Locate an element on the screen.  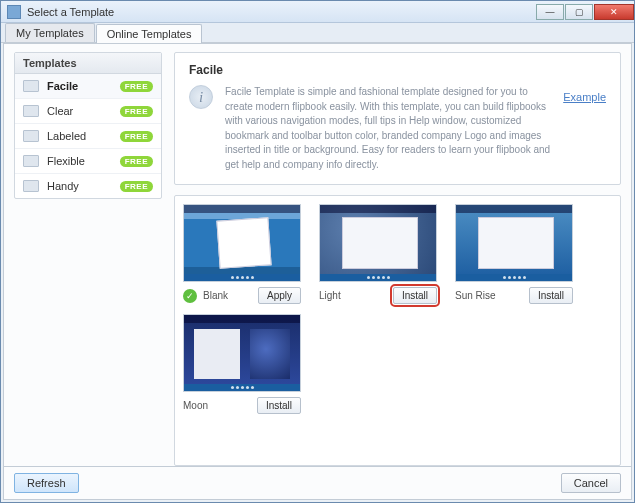
gallery-card-sunrise: Sun Rise Install is located at coordinates (514, 254).